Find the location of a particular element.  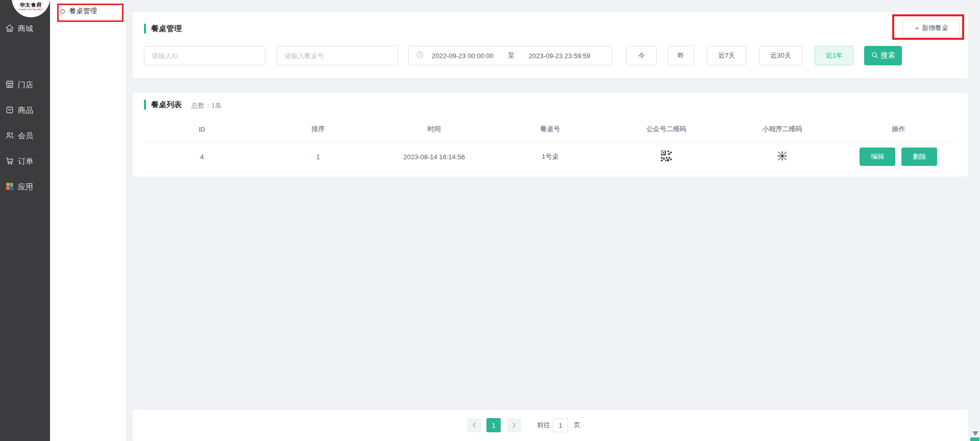

home-icon is located at coordinates (10, 29).